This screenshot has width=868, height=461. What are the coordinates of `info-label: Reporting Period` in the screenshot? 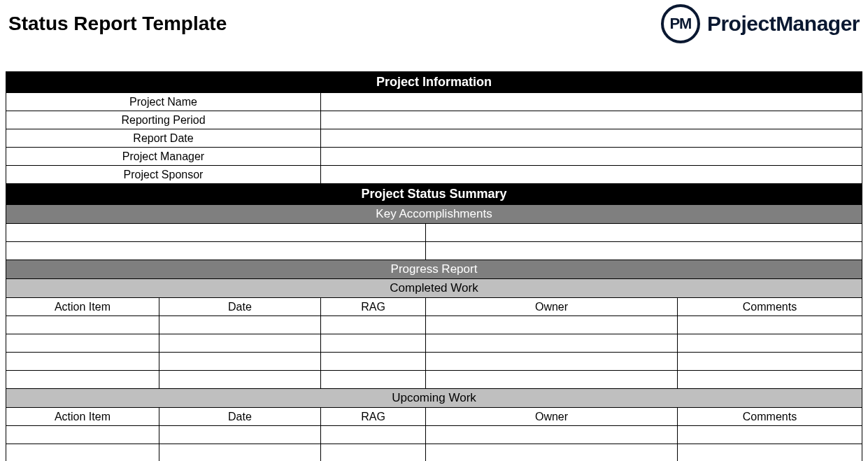 It's located at (164, 120).